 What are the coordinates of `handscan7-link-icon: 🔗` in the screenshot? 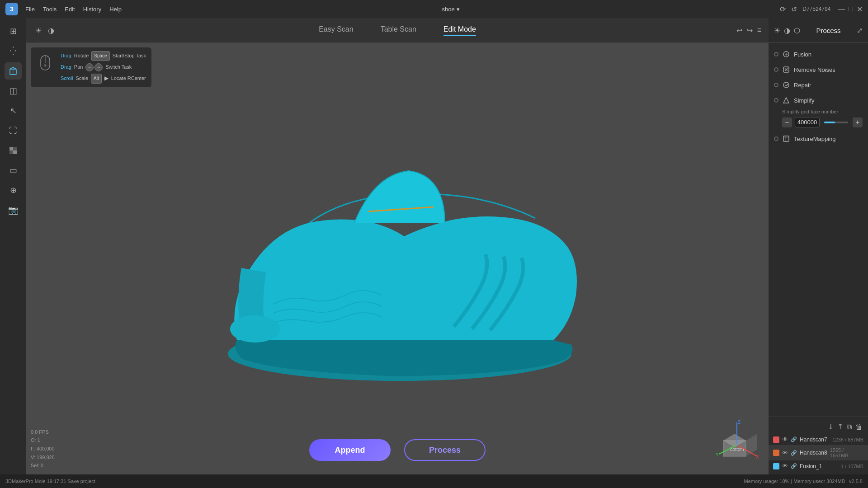 It's located at (794, 439).